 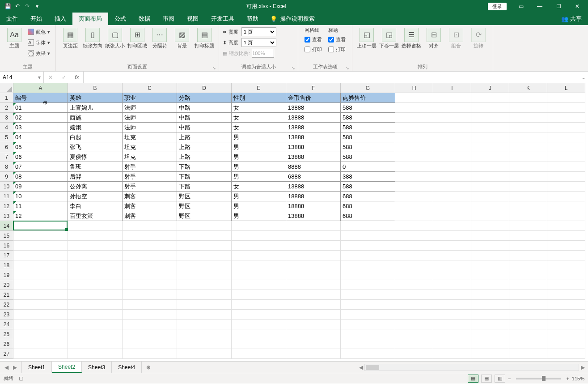 What do you see at coordinates (41, 88) in the screenshot?
I see `column-header: A` at bounding box center [41, 88].